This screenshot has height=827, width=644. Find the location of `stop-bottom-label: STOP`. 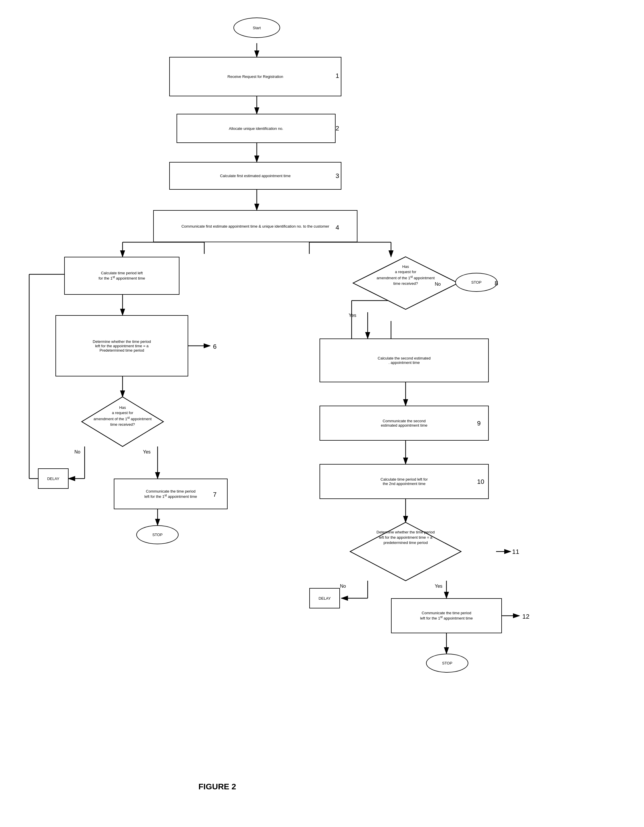

stop-bottom-label: STOP is located at coordinates (448, 663).